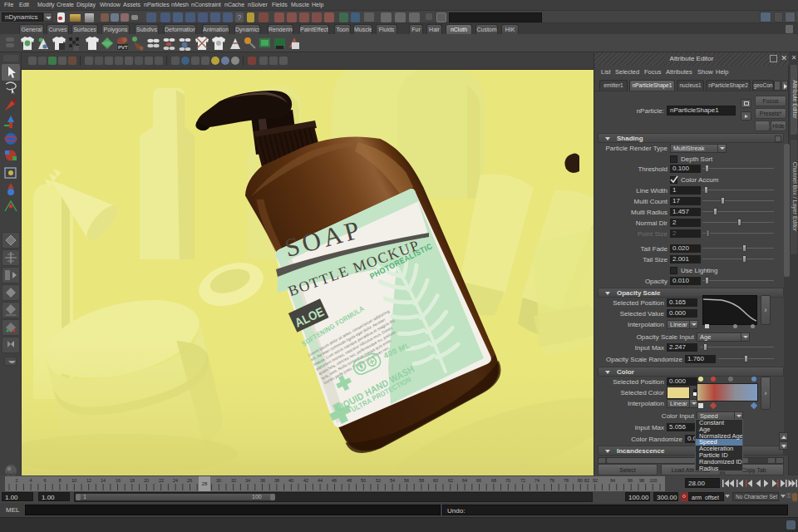 The height and width of the screenshot is (532, 798). Describe the element at coordinates (60, 480) in the screenshot. I see `svg-text: 8` at that location.